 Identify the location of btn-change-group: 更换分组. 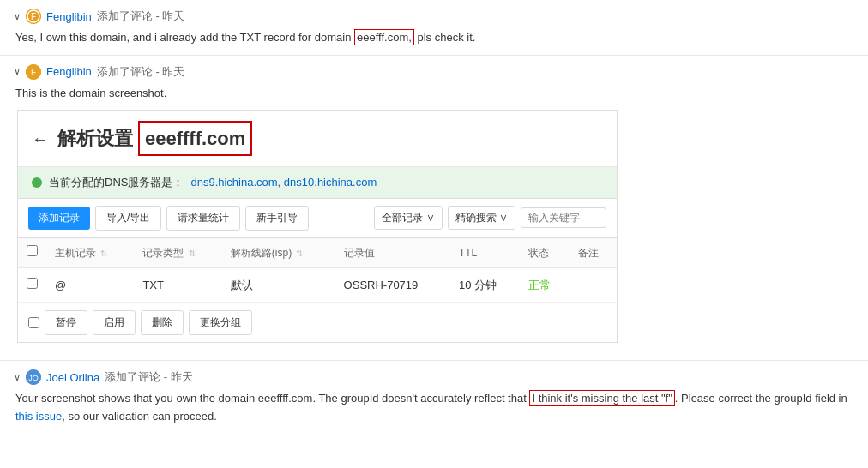
(220, 322).